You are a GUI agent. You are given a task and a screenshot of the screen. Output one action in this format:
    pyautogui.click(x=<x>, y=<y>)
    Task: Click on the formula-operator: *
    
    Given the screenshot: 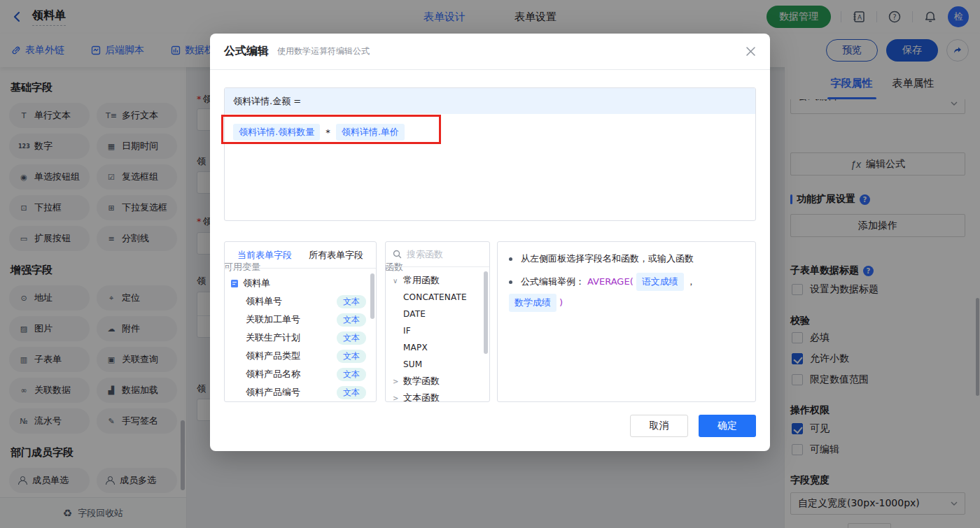 What is the action you would take?
    pyautogui.click(x=328, y=133)
    